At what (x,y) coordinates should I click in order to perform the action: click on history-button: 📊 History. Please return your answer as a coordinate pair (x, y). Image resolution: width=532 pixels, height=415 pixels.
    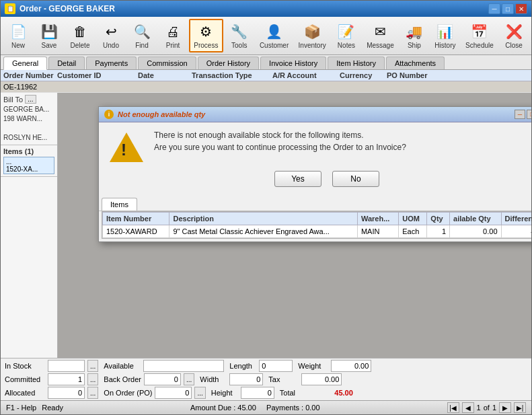
    Looking at the image, I should click on (445, 36).